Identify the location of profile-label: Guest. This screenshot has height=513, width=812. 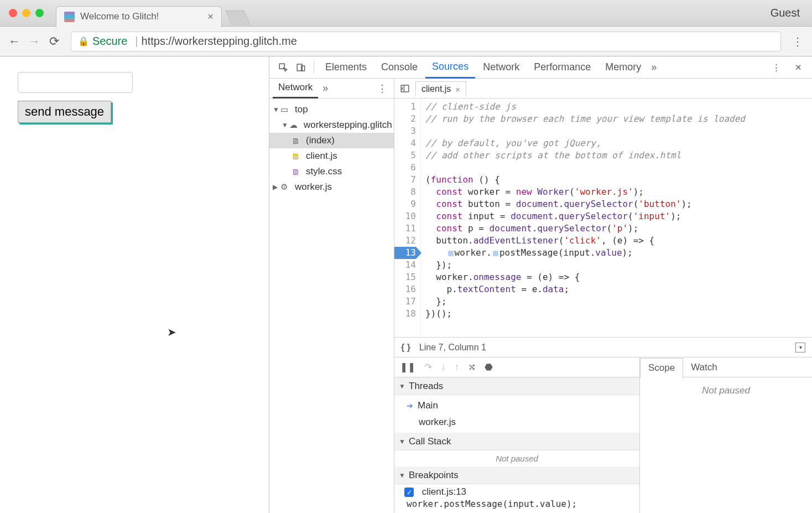
(785, 13).